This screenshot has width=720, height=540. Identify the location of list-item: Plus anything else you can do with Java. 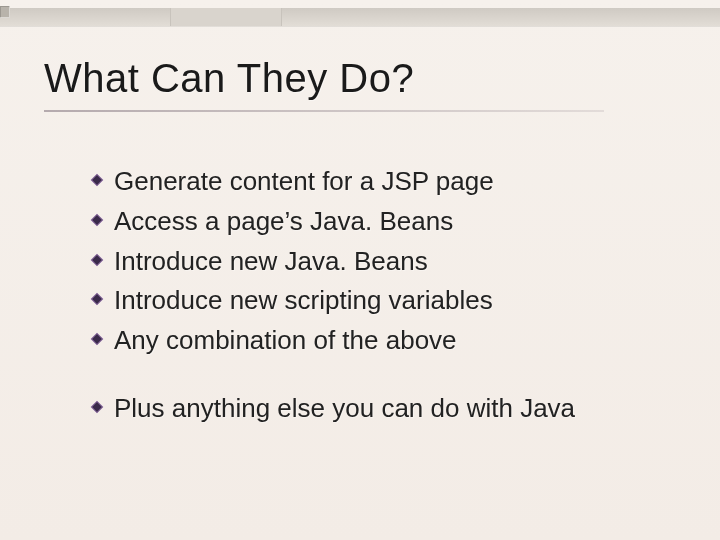
(380, 409).